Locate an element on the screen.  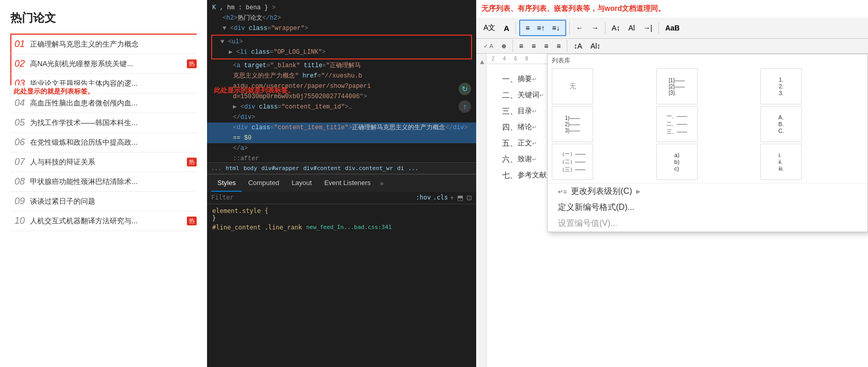
ruler-8: 8 is located at coordinates (527, 59).